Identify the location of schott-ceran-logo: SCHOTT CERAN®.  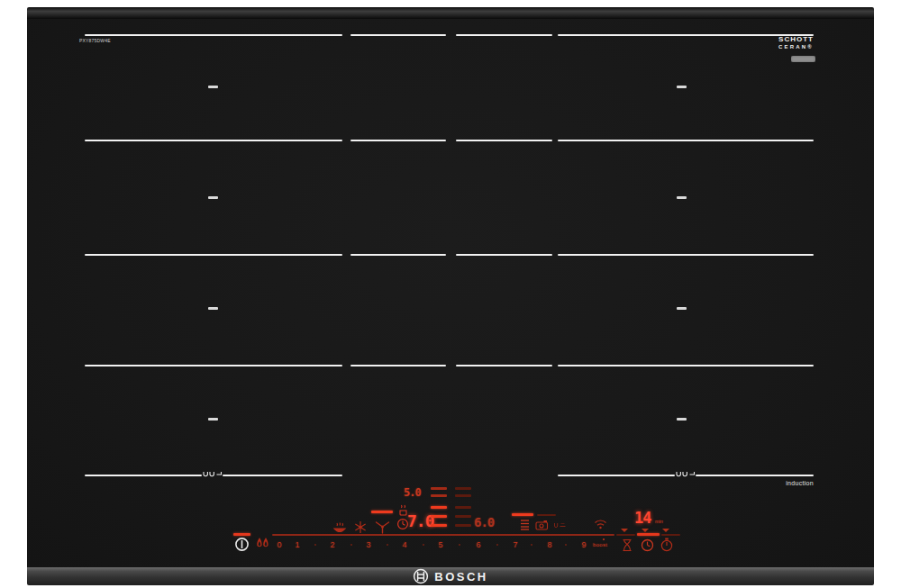
(796, 43).